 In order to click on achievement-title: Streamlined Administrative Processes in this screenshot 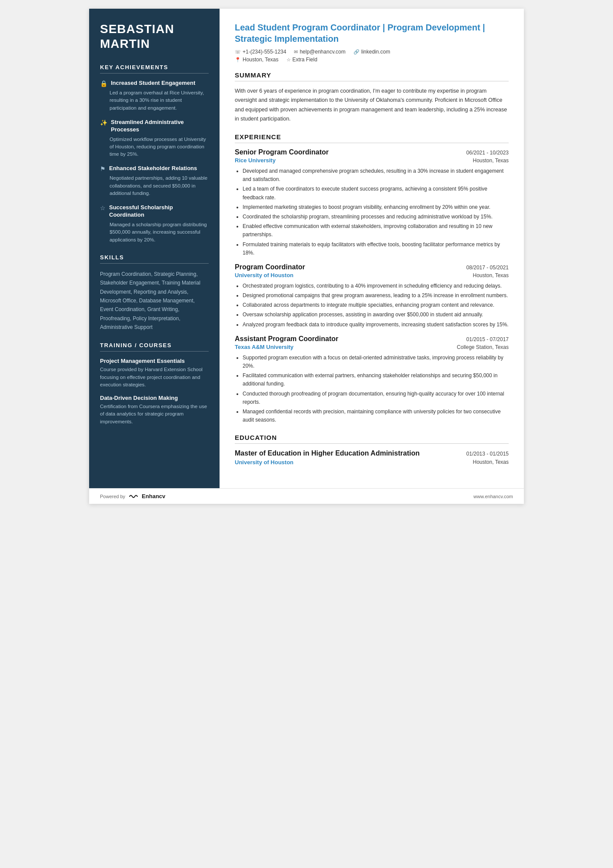, I will do `click(160, 126)`.